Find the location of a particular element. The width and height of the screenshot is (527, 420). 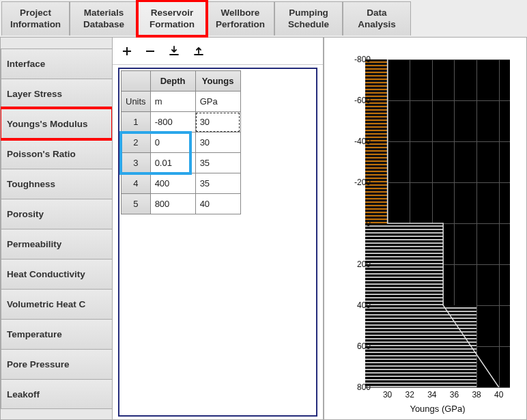

x-tick: 30 is located at coordinates (388, 395).